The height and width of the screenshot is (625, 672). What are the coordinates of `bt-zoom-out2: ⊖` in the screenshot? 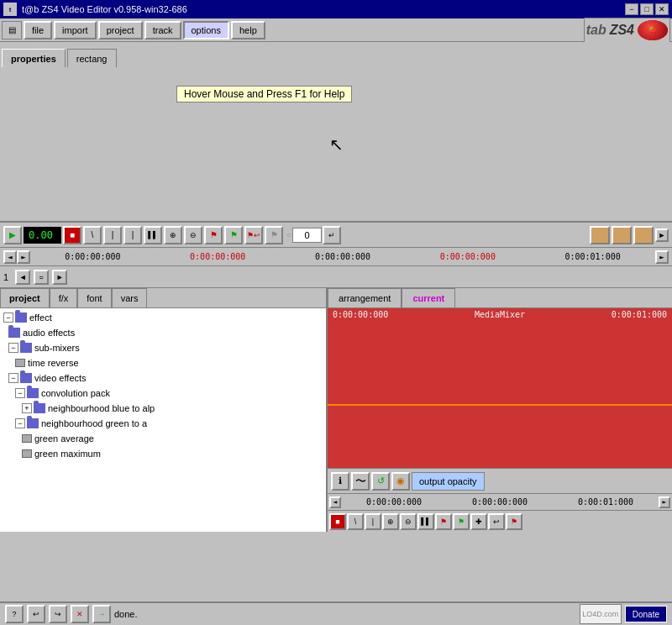 It's located at (408, 522).